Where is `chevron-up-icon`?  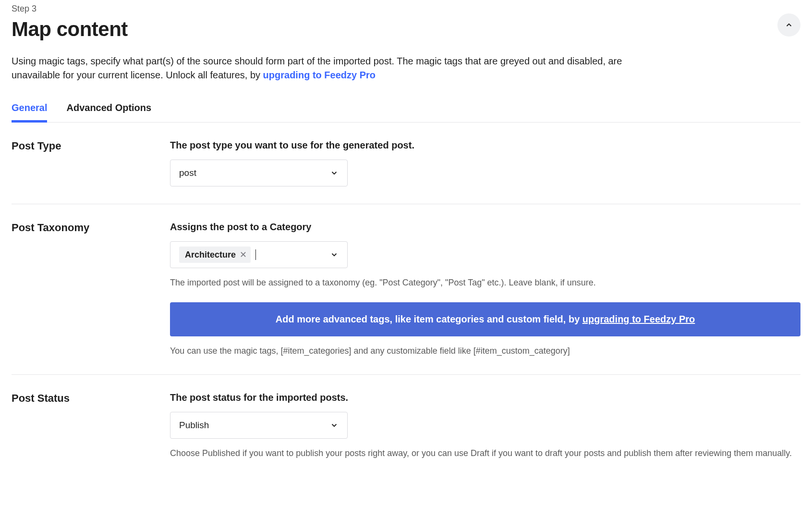
chevron-up-icon is located at coordinates (789, 25).